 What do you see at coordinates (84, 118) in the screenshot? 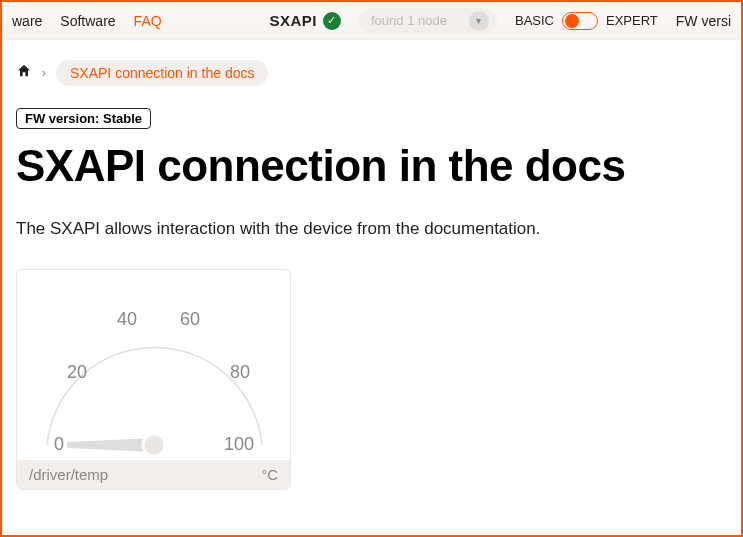
I see `fw-version-badge: FW version: Stable` at bounding box center [84, 118].